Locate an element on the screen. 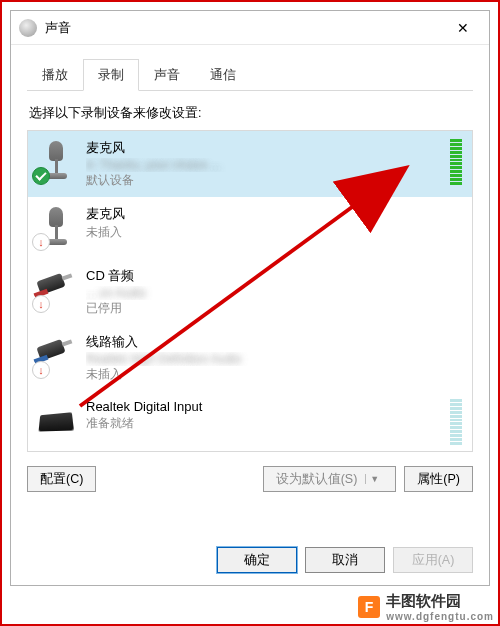 This screenshot has width=500, height=626. device-info: 麦克风 未插入 is located at coordinates (274, 223).